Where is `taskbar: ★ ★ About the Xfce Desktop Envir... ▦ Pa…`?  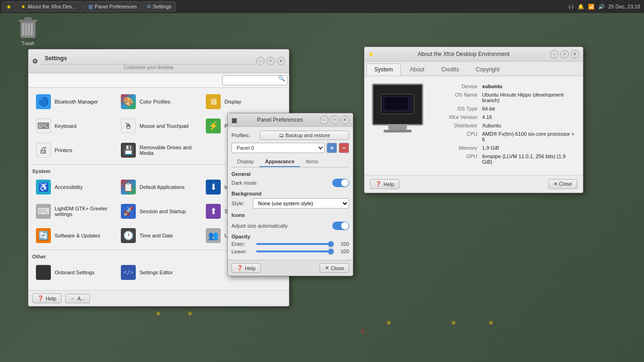 taskbar: ★ ★ About the Xfce Desktop Envir... ▦ Pa… is located at coordinates (322, 7).